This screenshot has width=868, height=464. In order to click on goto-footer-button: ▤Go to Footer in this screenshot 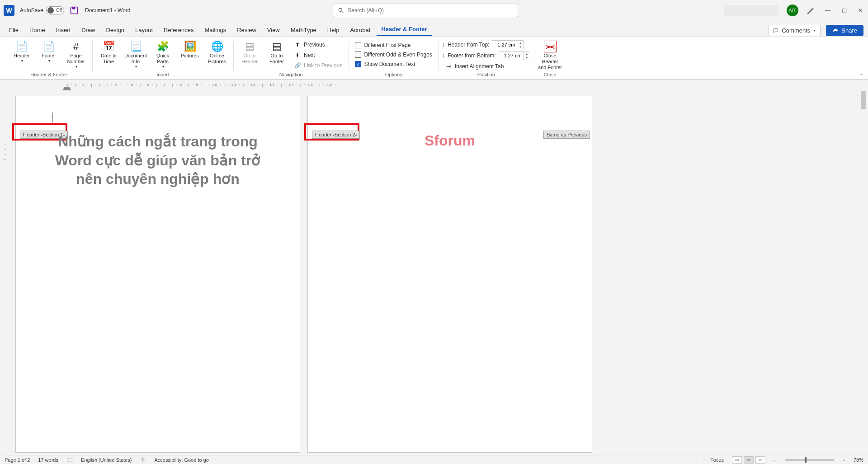, I will do `click(277, 55)`.